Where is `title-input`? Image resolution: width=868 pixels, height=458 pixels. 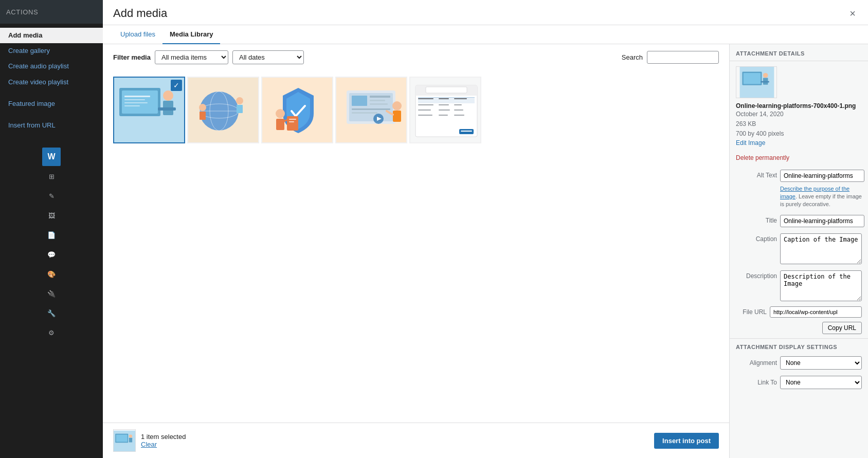
title-input is located at coordinates (822, 221).